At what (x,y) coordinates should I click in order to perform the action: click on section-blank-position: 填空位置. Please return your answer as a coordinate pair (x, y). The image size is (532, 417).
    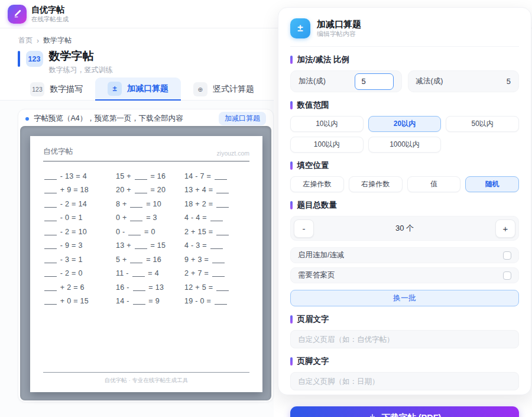
    Looking at the image, I should click on (404, 166).